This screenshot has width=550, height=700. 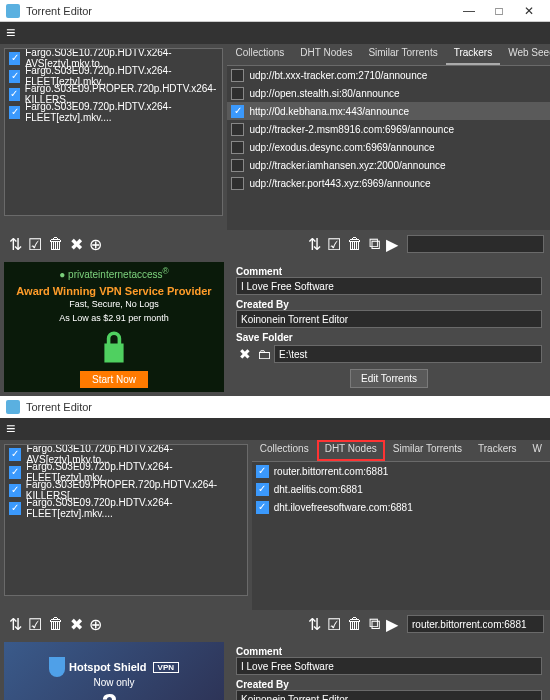 What do you see at coordinates (114, 671) in the screenshot?
I see `ad-hotspot: Hotspot Shield VPN Now only $2.99 /month…` at bounding box center [114, 671].